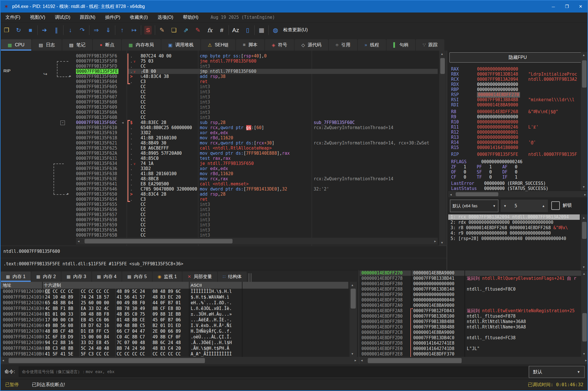 This screenshot has width=588, height=391. What do you see at coordinates (401, 45) in the screenshot?
I see `tab-handles: ▌句柄` at bounding box center [401, 45].